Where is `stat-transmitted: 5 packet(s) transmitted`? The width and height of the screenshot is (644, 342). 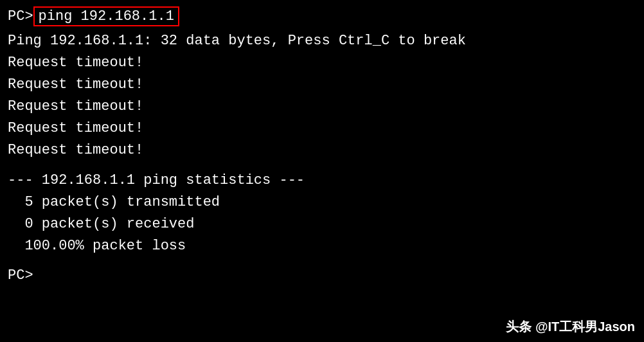 stat-transmitted: 5 packet(s) transmitted is located at coordinates (322, 203).